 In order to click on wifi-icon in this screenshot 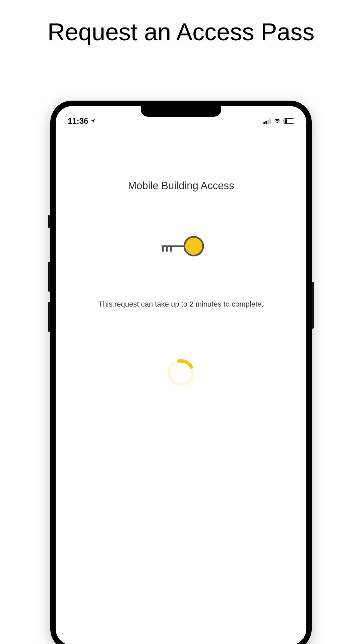, I will do `click(277, 121)`.